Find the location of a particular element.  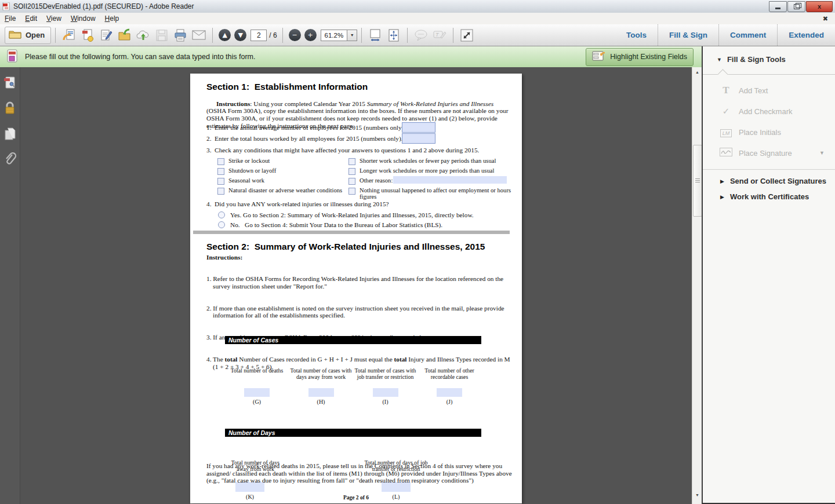

attachments-icon is located at coordinates (10, 159).